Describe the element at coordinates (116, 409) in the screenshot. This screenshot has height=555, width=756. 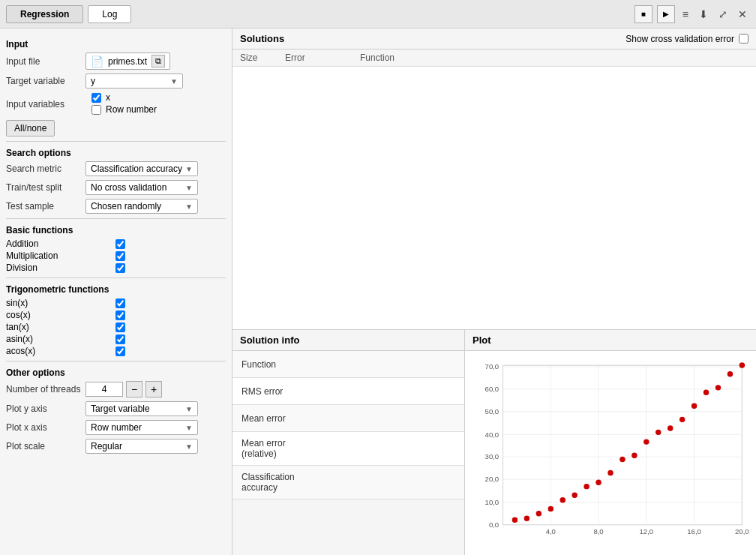
I see `plot-y-row: Plot y axis Target variable ▼` at that location.